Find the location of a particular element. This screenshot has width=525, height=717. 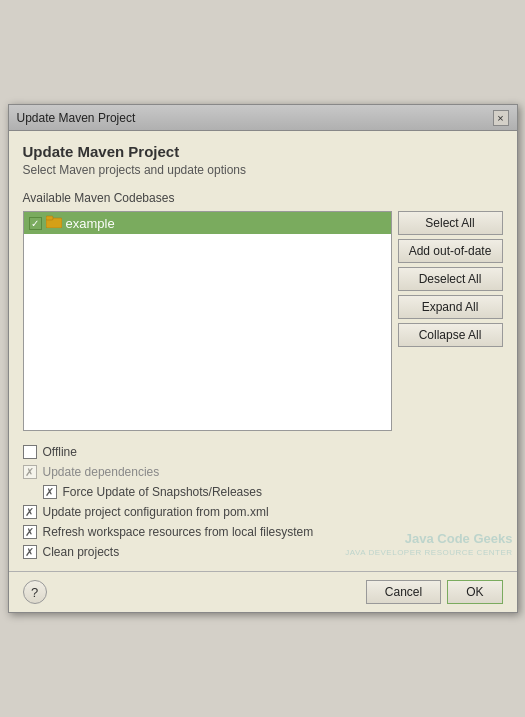

offline-label: Offline is located at coordinates (60, 452).